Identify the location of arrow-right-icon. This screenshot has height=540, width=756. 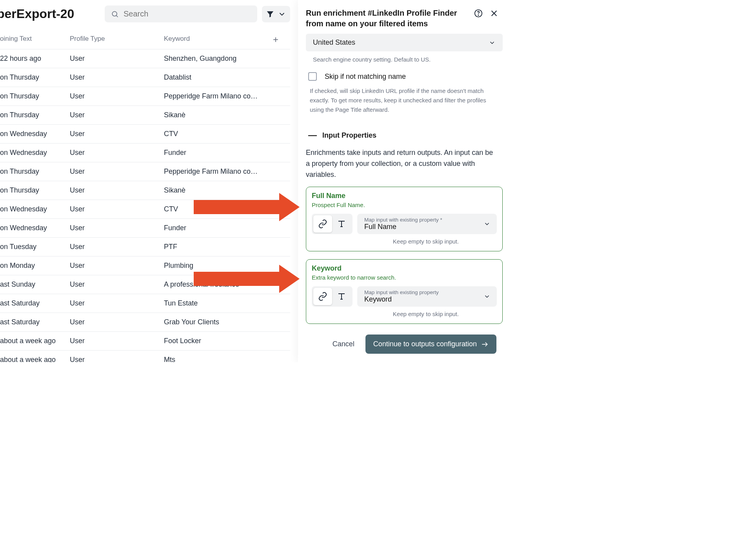
(485, 344).